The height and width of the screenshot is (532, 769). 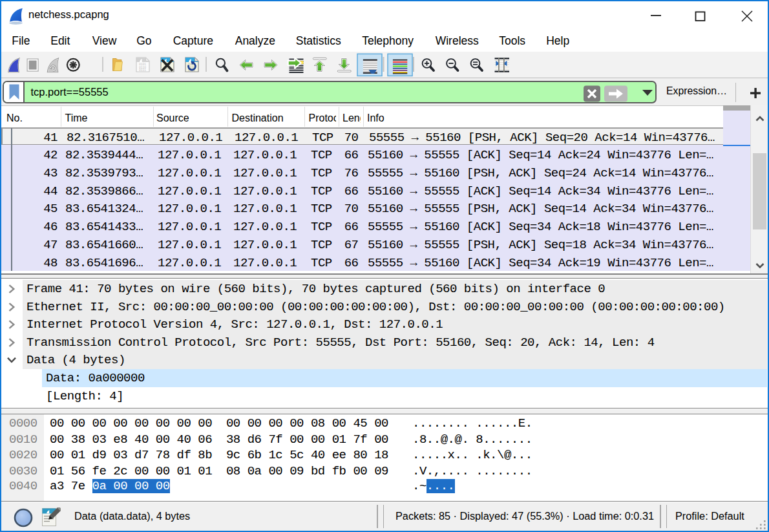 I want to click on svg-text: 0111, so click(x=142, y=70).